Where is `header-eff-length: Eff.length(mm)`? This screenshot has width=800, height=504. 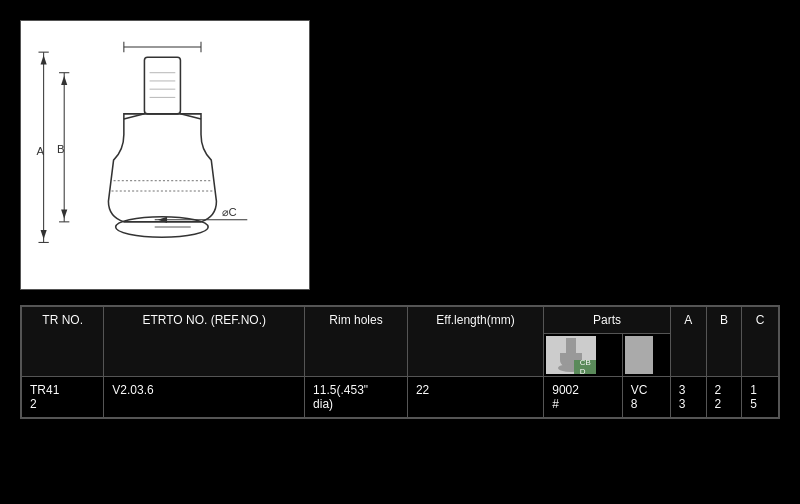
header-eff-length: Eff.length(mm) is located at coordinates (475, 342).